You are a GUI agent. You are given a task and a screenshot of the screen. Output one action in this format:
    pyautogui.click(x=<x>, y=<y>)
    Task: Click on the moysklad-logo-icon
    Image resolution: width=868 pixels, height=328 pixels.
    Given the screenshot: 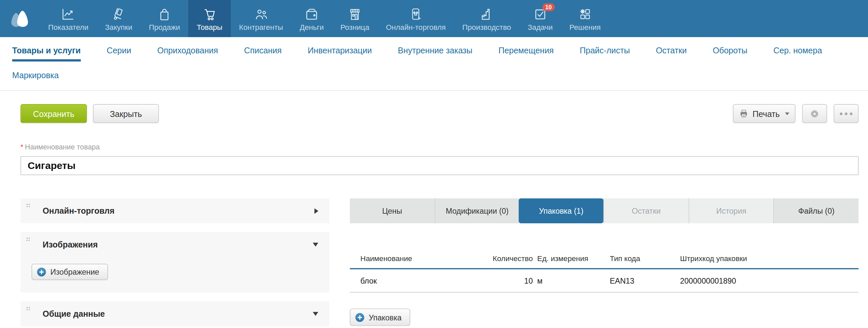 What is the action you would take?
    pyautogui.click(x=20, y=19)
    